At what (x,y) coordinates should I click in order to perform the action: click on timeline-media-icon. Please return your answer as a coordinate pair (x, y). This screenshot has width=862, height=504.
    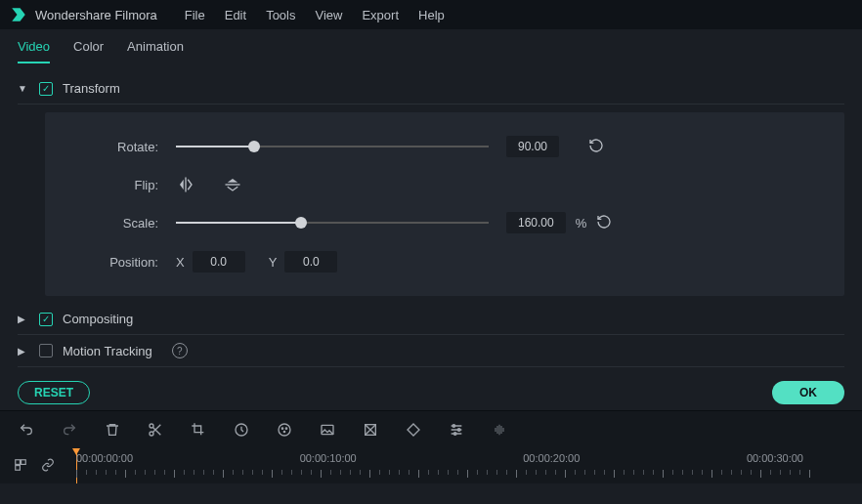
    Looking at the image, I should click on (21, 467).